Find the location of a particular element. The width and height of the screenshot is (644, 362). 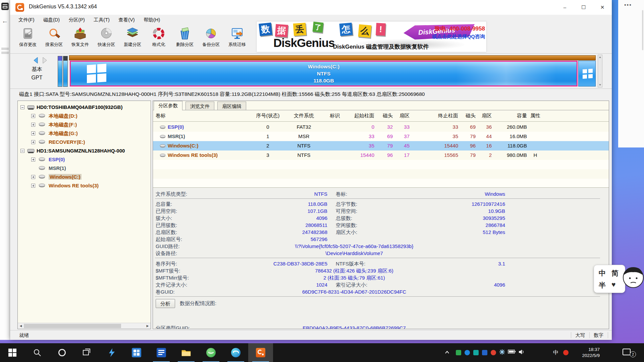

toolbar-label: 删除分区 is located at coordinates (185, 45).